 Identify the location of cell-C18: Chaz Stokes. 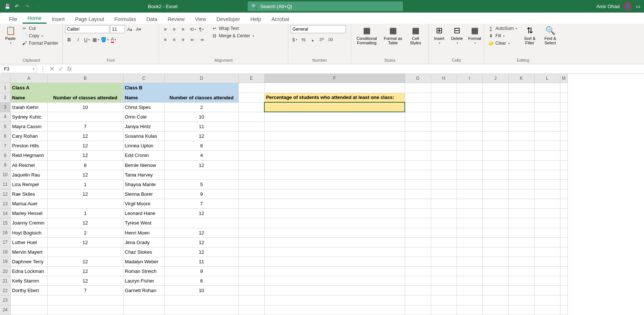
(144, 252).